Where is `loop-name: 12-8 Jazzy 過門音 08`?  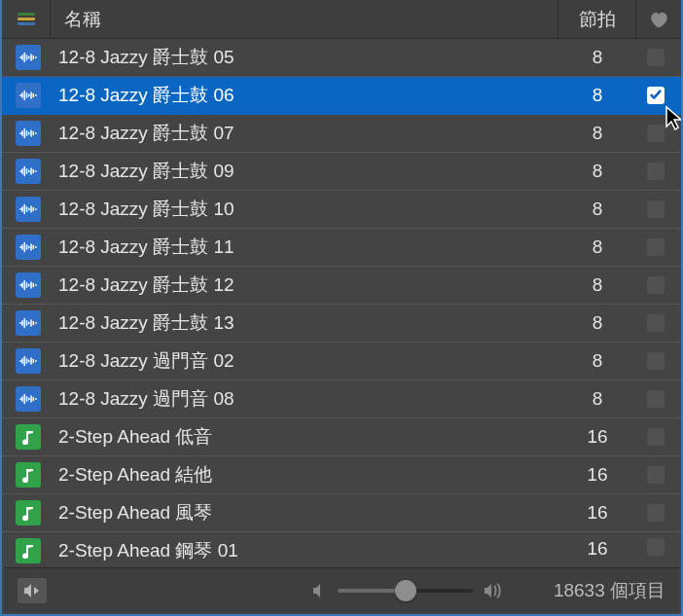
loop-name: 12-8 Jazzy 過門音 08 is located at coordinates (308, 399).